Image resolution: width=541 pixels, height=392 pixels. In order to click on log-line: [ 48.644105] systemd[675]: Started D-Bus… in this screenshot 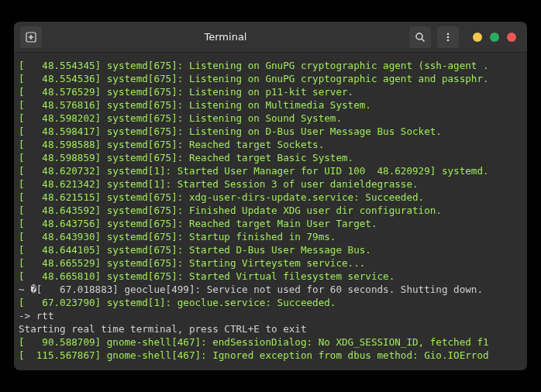, I will do `click(195, 249)`.